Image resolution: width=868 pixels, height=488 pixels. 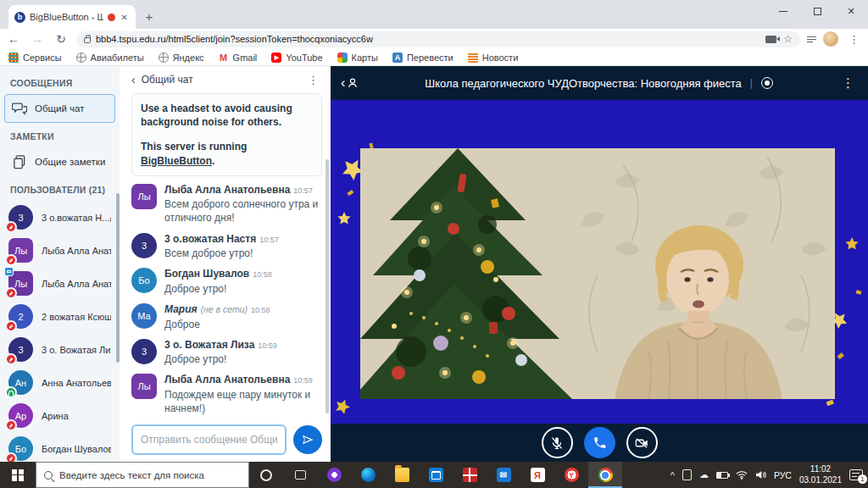 I want to click on bigbluebutton-link: BigBlueButton, so click(x=176, y=161).